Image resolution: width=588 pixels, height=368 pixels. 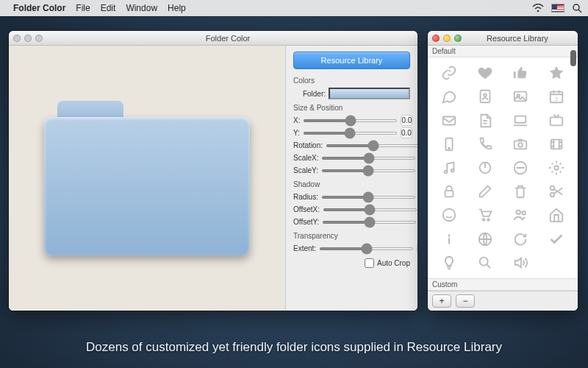 I want to click on offsetx-label: OffsetX:, so click(x=306, y=209).